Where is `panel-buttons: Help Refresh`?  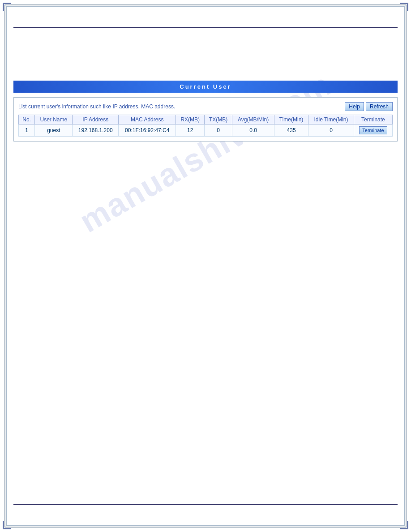
panel-buttons: Help Refresh is located at coordinates (369, 107).